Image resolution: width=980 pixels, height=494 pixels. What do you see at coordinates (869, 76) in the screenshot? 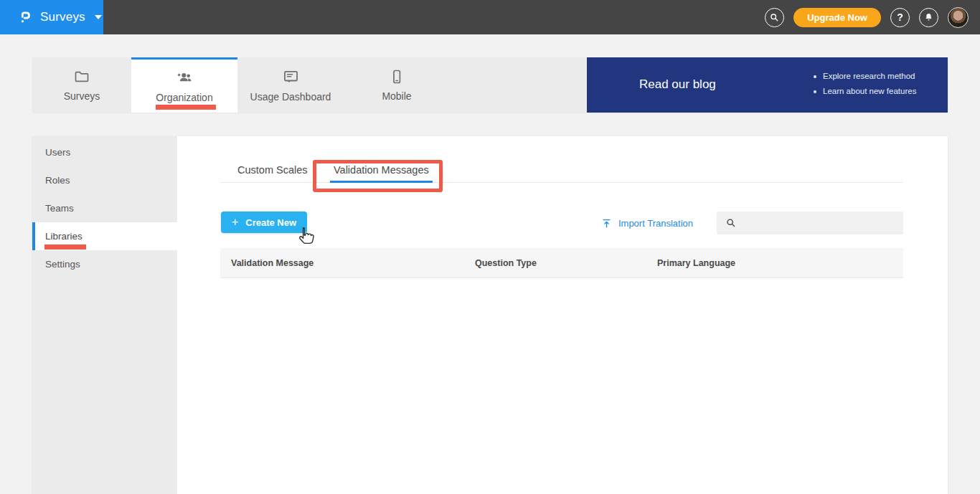
I see `blog-bullet-text: Explore research method` at bounding box center [869, 76].